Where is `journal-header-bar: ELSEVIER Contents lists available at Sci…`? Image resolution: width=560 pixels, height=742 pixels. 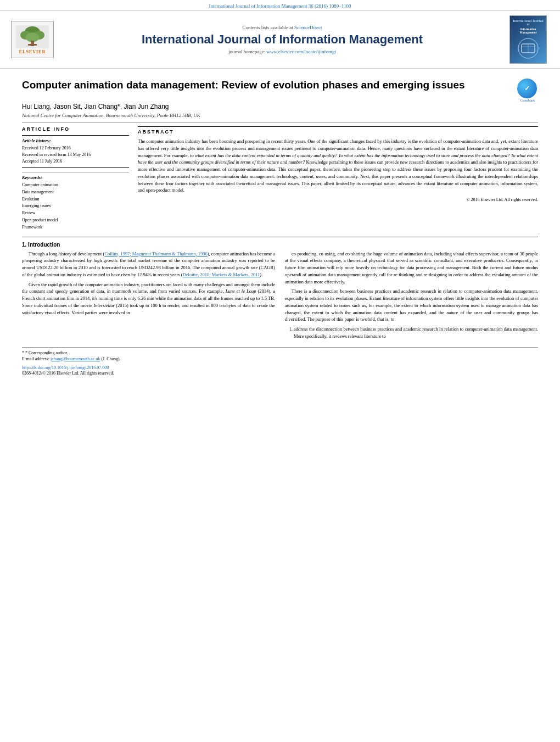 journal-header-bar: ELSEVIER Contents lists available at Sci… is located at coordinates (280, 40).